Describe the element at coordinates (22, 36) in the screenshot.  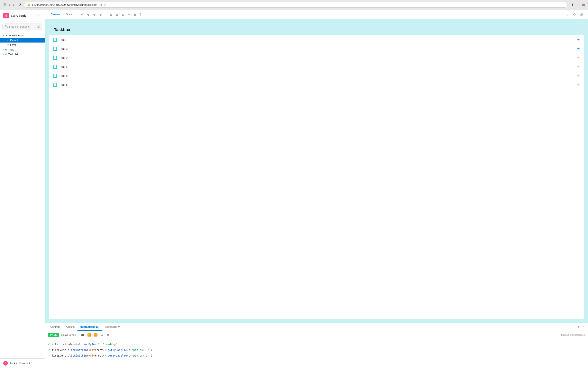
I see `sidebar-item-inbox-screen: ▾ ⊞ InboxScreen` at that location.